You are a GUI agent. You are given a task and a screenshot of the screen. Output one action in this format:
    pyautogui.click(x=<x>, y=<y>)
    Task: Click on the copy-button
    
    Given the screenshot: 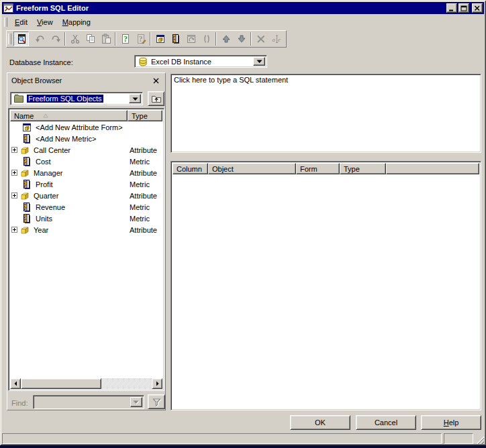 What is the action you would take?
    pyautogui.click(x=90, y=39)
    